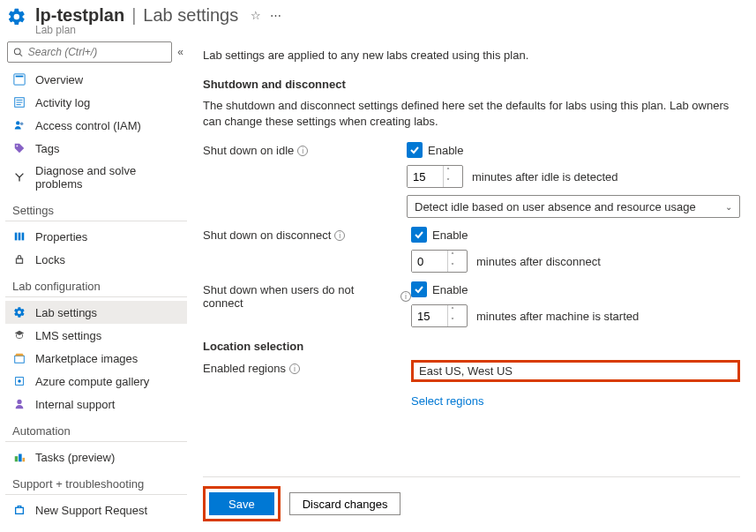 This screenshot has width=756, height=532. Describe the element at coordinates (19, 510) in the screenshot. I see `newreq-icon` at that location.